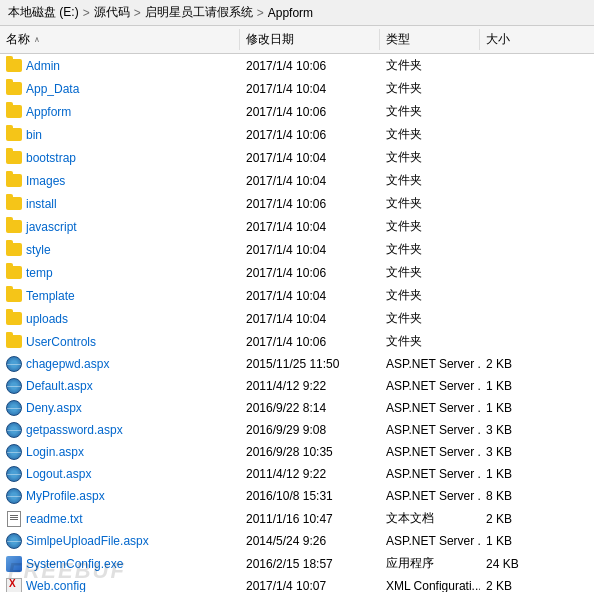 This screenshot has height=592, width=594. What do you see at coordinates (297, 496) in the screenshot?
I see `table-row: MyProfile.aspx 2016/10/8 15:31 ASP.NET S…` at bounding box center [297, 496].